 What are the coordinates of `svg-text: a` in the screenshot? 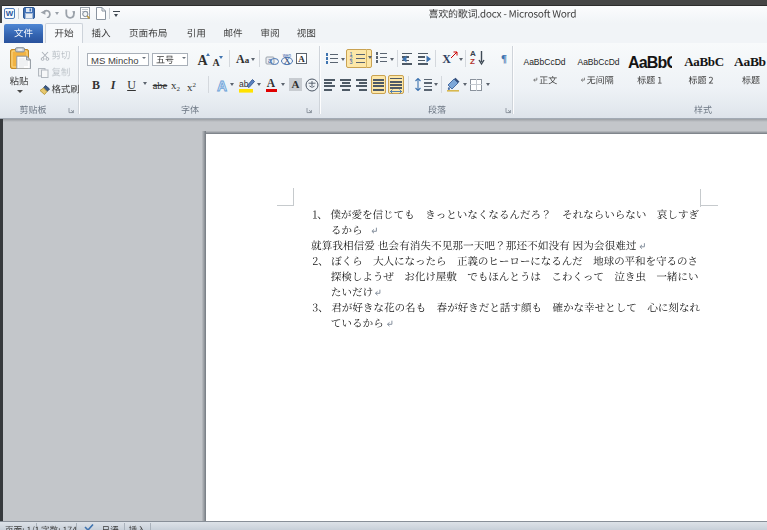 It's located at (270, 60).